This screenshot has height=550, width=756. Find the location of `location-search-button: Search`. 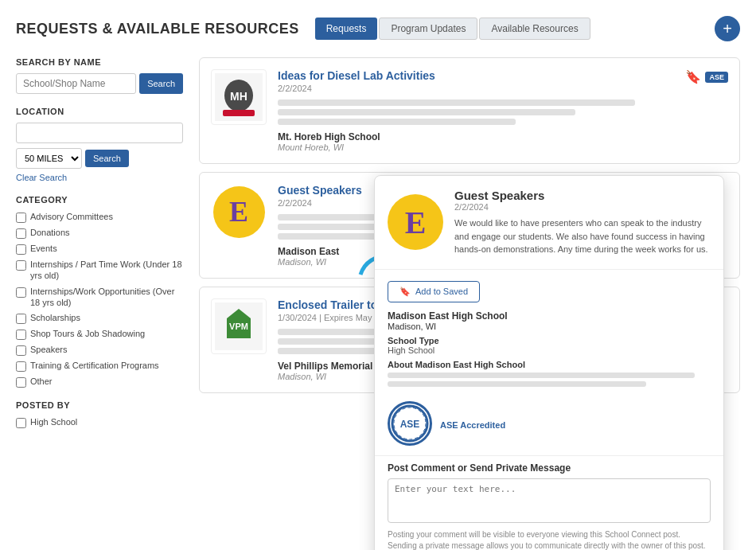

location-search-button: Search is located at coordinates (107, 158).